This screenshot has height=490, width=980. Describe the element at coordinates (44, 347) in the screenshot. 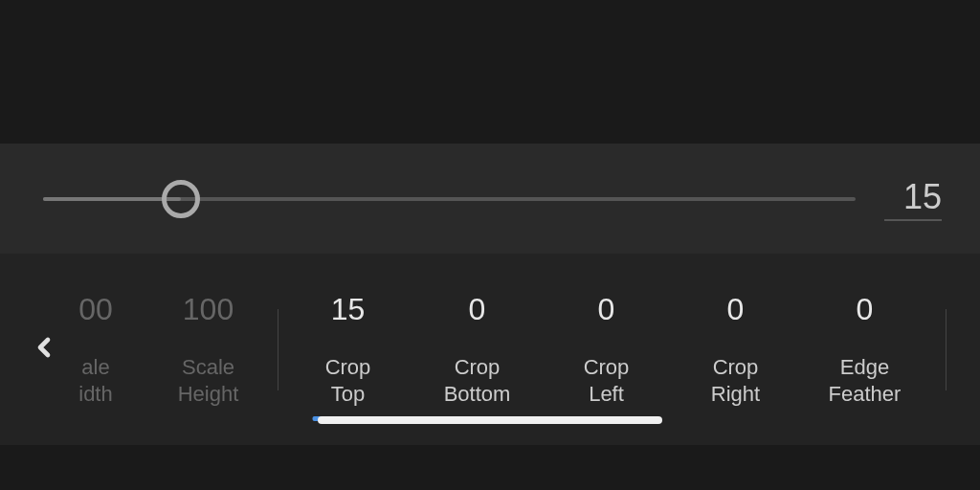

I see `chevron-left-icon` at that location.